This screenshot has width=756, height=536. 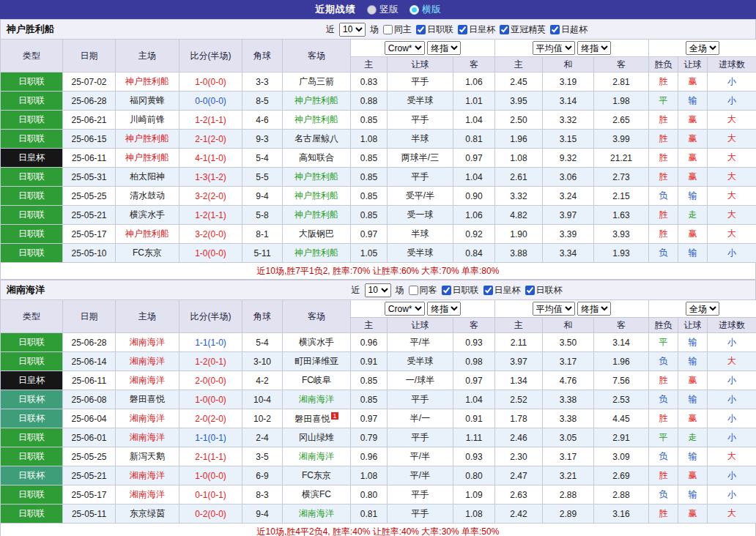 I want to click on result-outcome: 负, so click(x=664, y=400).